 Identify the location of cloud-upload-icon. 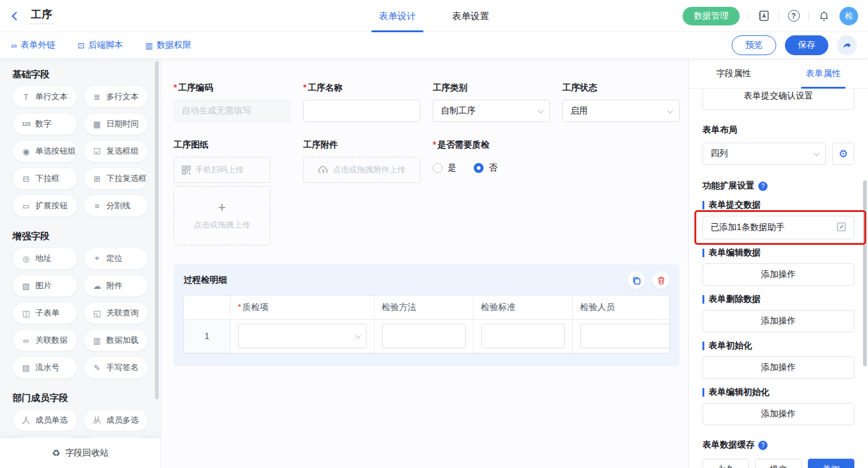
(324, 170).